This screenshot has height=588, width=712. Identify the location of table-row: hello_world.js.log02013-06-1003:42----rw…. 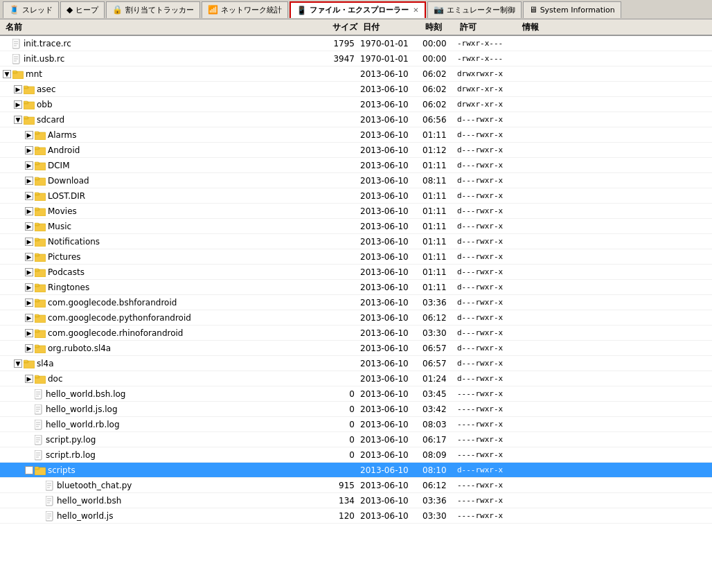
(356, 409).